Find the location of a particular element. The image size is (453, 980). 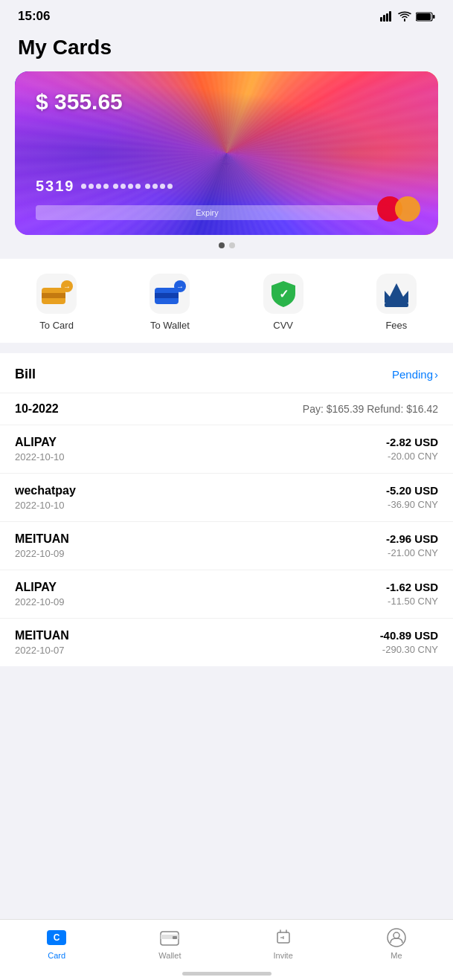

tx-right-0: -2.82 USD -20.00 CNY is located at coordinates (412, 449).